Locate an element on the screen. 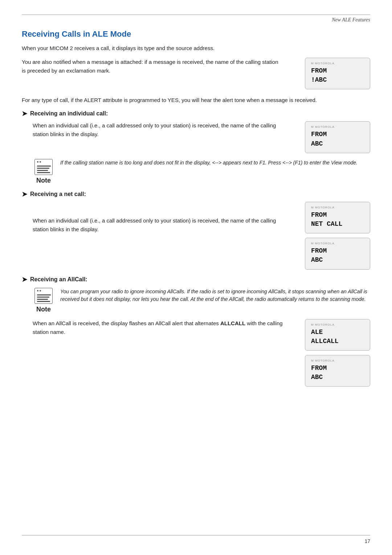 The image size is (392, 555). allcall-heading: ➤ Receiving an AllCall: is located at coordinates (196, 279).